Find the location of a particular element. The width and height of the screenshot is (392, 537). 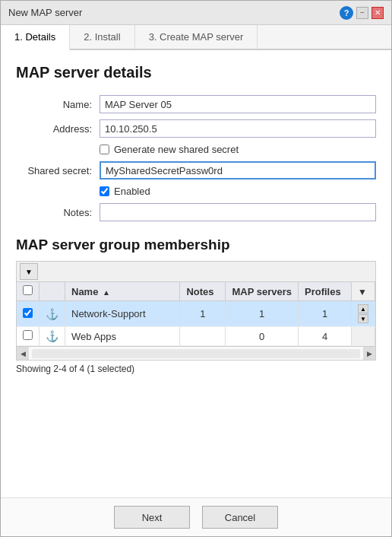

row1-network-icon: ⚓ is located at coordinates (52, 314).